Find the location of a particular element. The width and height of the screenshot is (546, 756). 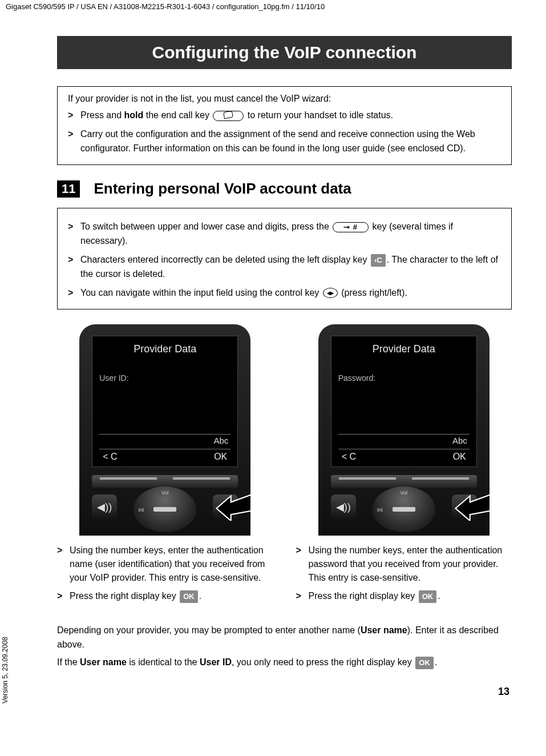

step-title: Entering personal VoIP account data is located at coordinates (223, 188).